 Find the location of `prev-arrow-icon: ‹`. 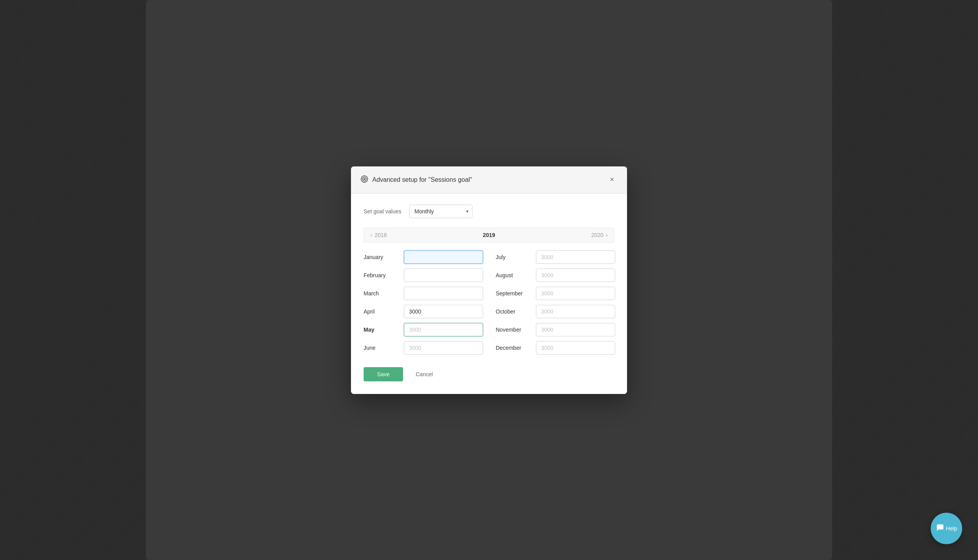

prev-arrow-icon: ‹ is located at coordinates (371, 235).